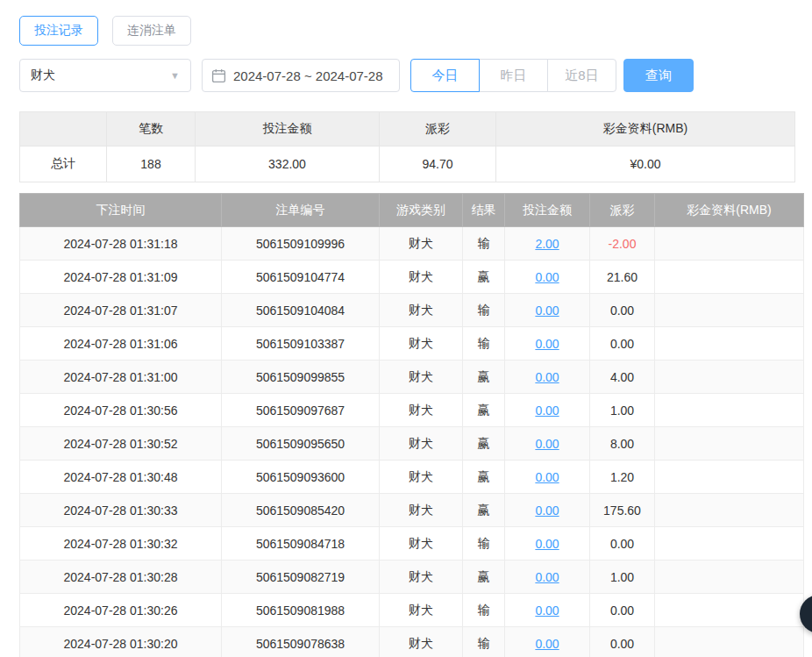  What do you see at coordinates (288, 165) in the screenshot?
I see `summary-total-bet-amount: 332.00` at bounding box center [288, 165].